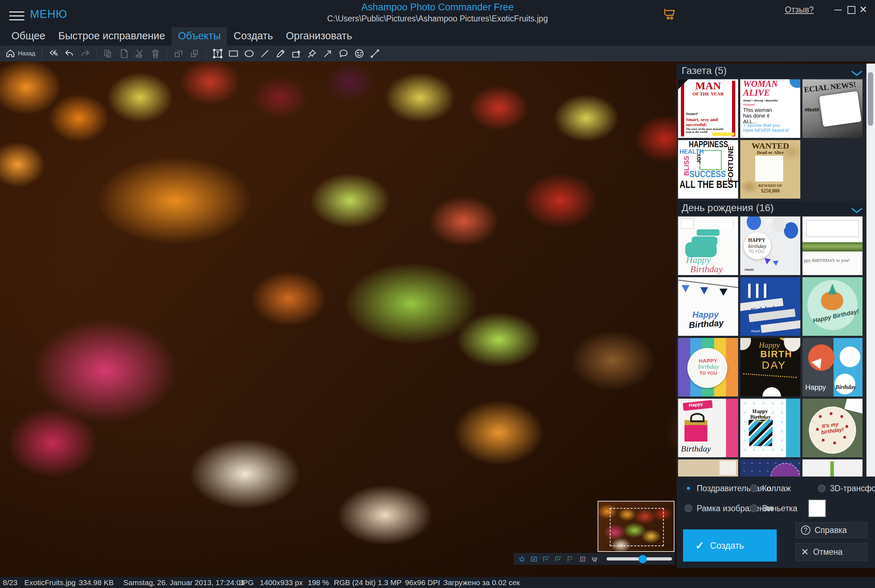 Image resolution: width=875 pixels, height=588 pixels. Describe the element at coordinates (831, 552) in the screenshot. I see `cancel-button: ✕ Отмена` at that location.